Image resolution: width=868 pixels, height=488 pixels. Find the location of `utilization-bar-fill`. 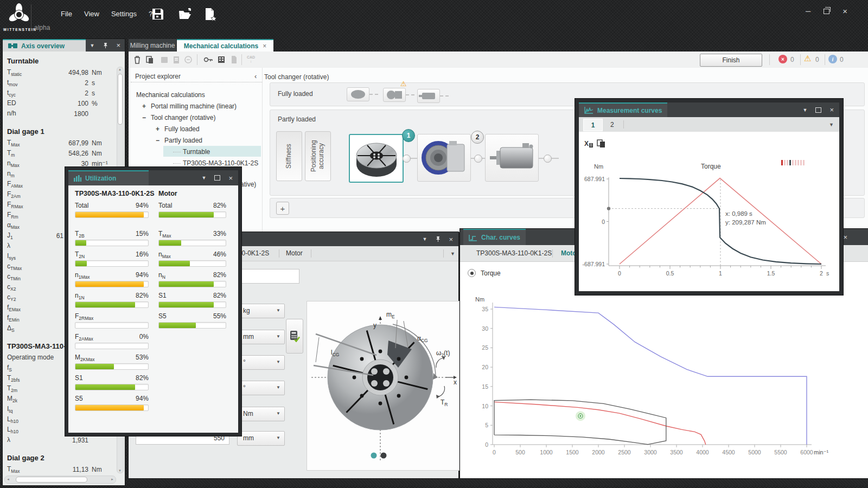

utilization-bar-fill is located at coordinates (105, 387).